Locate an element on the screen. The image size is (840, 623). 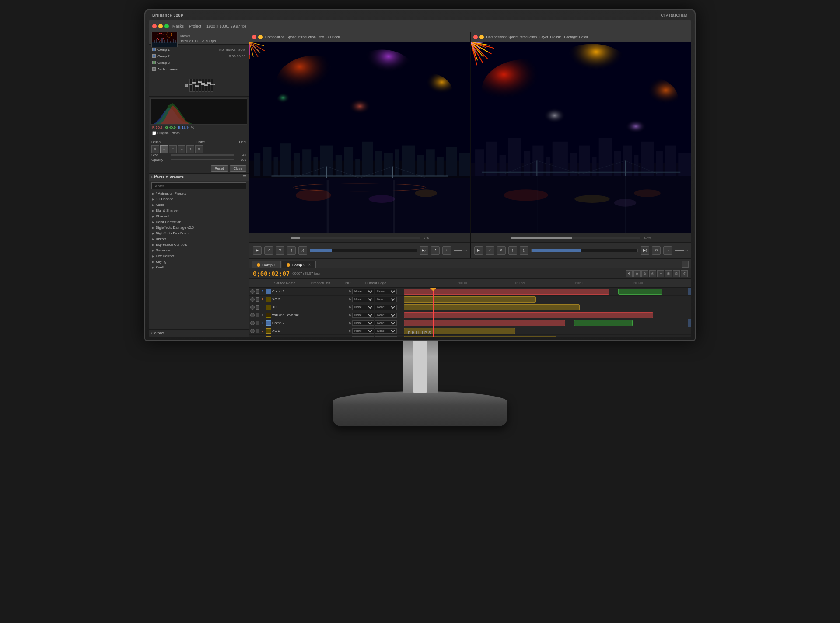
volume-slider-left is located at coordinates (460, 251).